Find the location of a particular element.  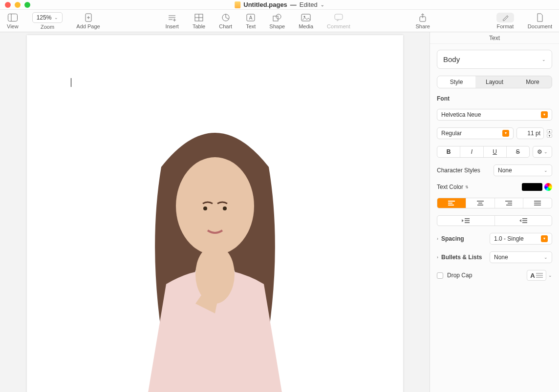

bullets-disclosure: › Bullets & Lists is located at coordinates (459, 257).